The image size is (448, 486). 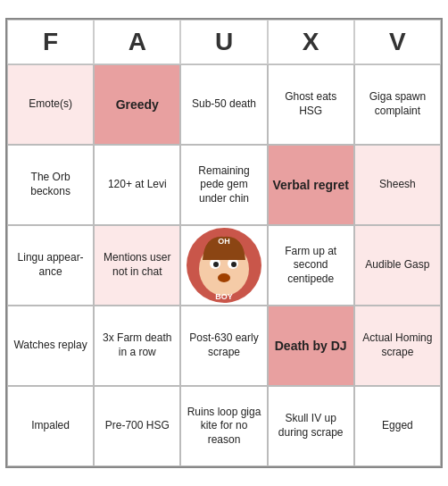 I want to click on bingo-cell-12: OH BOY, so click(x=223, y=265).